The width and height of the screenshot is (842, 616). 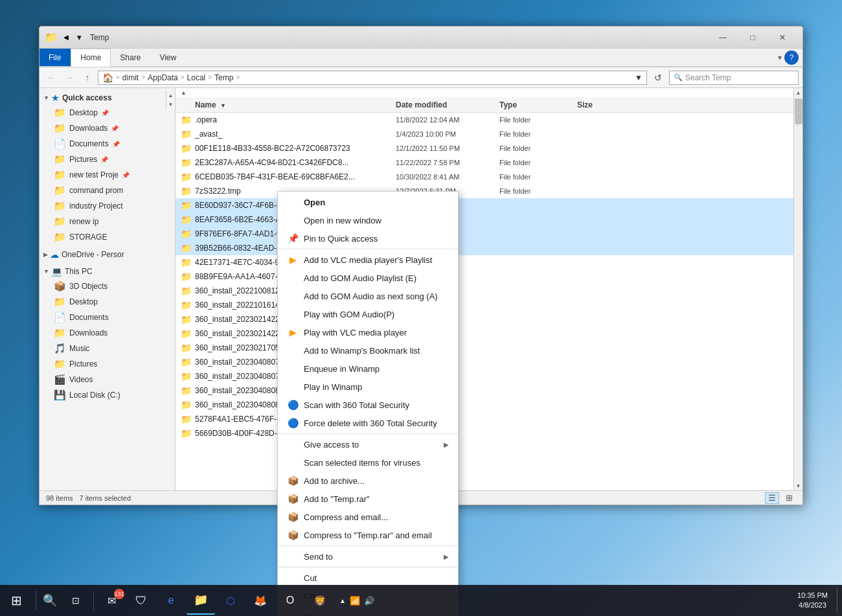 What do you see at coordinates (87, 78) in the screenshot?
I see `up-button: ↑` at bounding box center [87, 78].